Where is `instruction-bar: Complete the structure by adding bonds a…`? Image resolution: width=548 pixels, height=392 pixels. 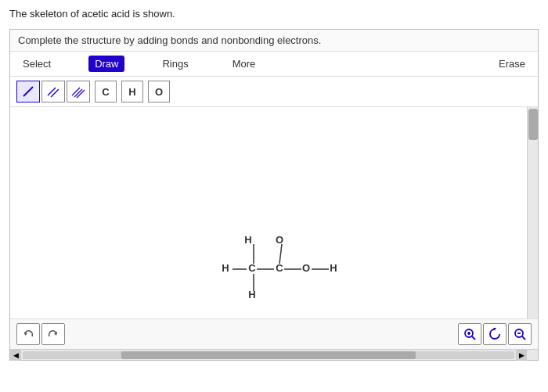
instruction-bar: Complete the structure by adding bonds a… is located at coordinates (274, 41).